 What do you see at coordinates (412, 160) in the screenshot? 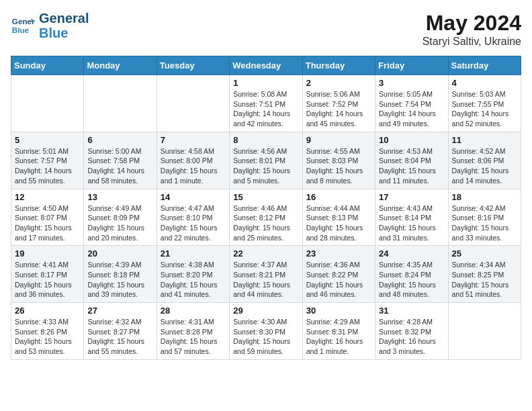
I see `calendar-cell: 10Sunrise: 4:53 AMSunset: 8:04 PMDayligh…` at bounding box center [412, 160].